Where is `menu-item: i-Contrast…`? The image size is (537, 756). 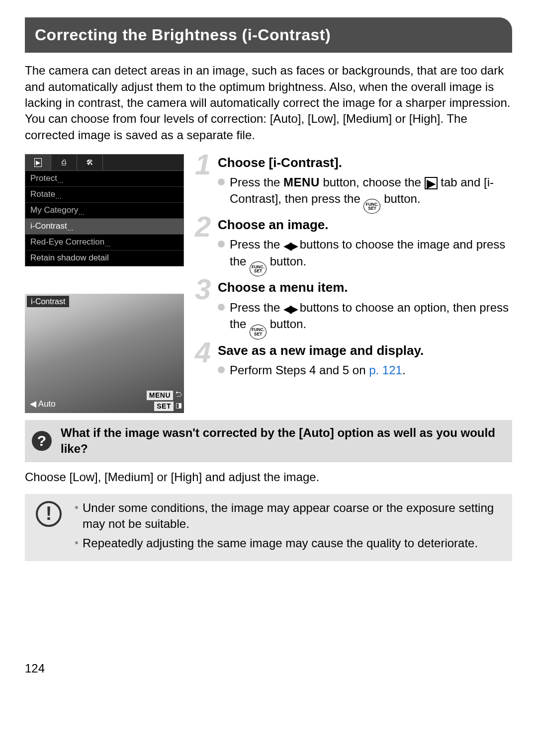 menu-item: i-Contrast… is located at coordinates (104, 227).